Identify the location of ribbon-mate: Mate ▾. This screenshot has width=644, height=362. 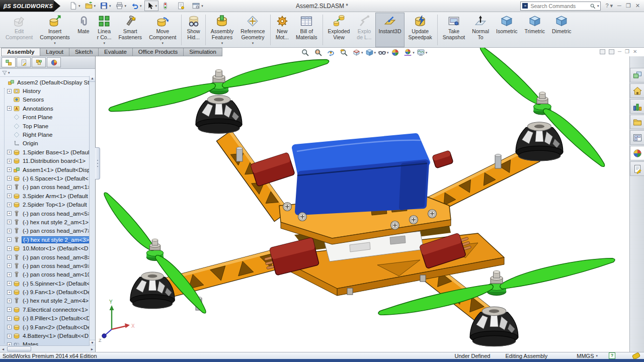
(84, 30).